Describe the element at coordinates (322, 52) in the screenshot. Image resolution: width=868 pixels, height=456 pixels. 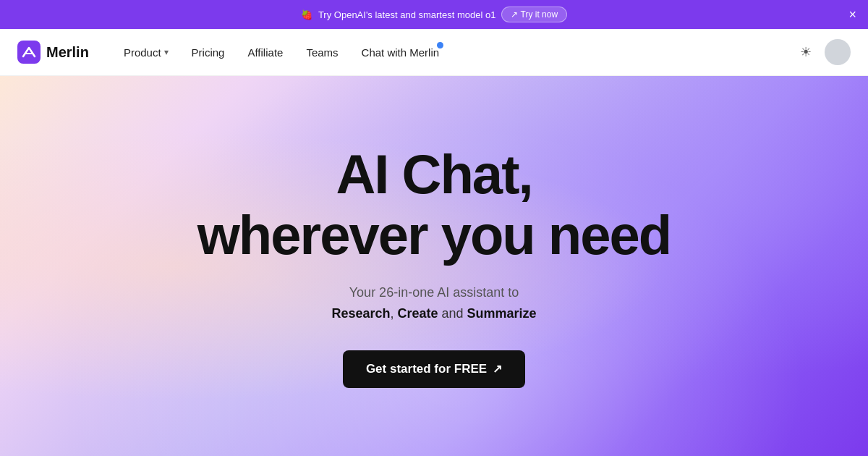
I see `nav-teams-label: Teams` at that location.